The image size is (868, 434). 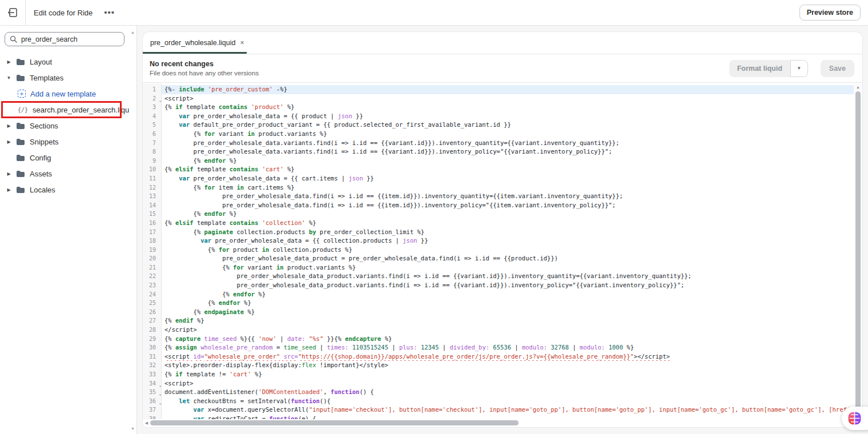 I want to click on line-number: 34⌄, so click(x=152, y=384).